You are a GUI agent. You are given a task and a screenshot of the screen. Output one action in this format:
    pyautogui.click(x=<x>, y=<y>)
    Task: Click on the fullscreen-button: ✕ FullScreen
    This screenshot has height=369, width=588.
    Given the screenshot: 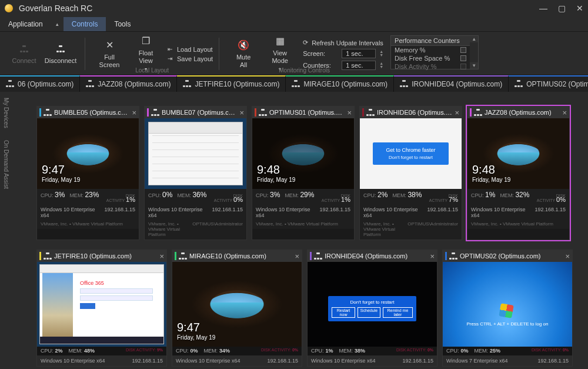 What is the action you would take?
    pyautogui.click(x=109, y=54)
    